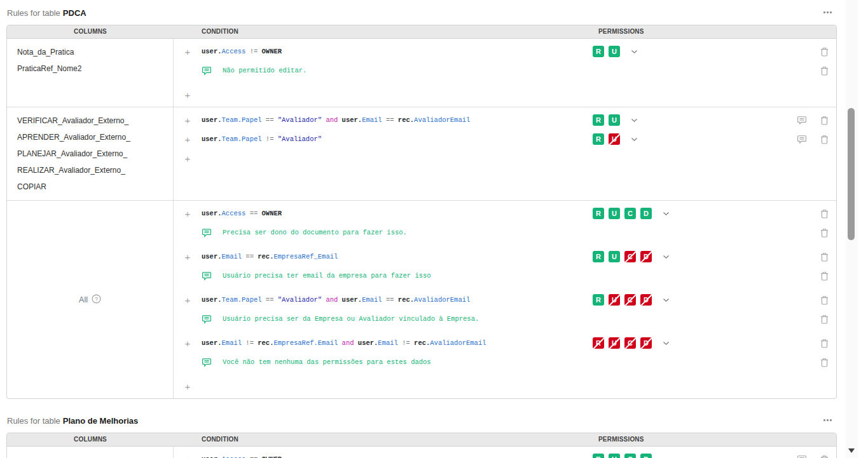 The height and width of the screenshot is (458, 868). Describe the element at coordinates (828, 343) in the screenshot. I see `row-actions` at that location.